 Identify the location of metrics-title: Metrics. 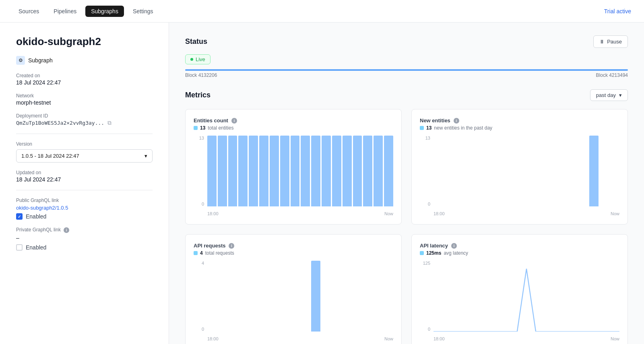
(198, 95).